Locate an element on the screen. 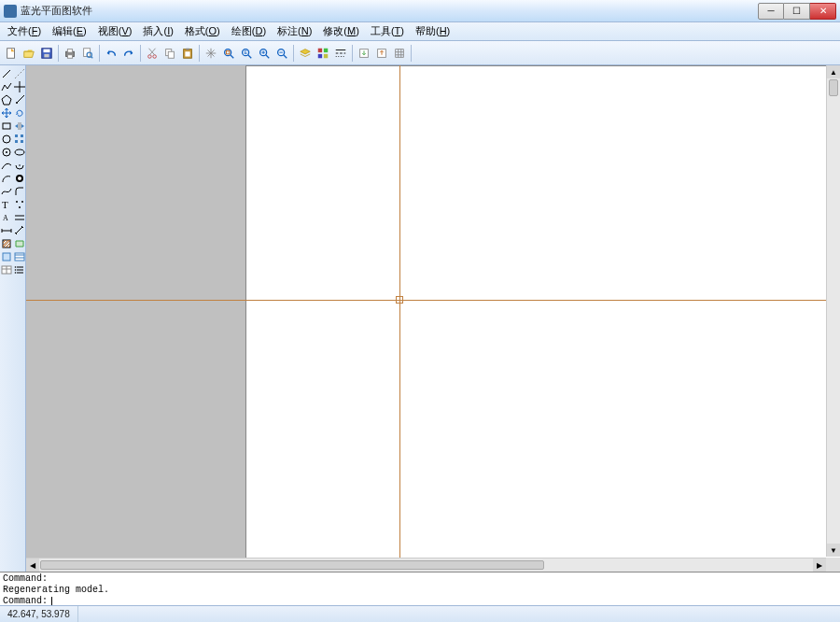 This screenshot has height=622, width=840. pan-button is located at coordinates (211, 53).